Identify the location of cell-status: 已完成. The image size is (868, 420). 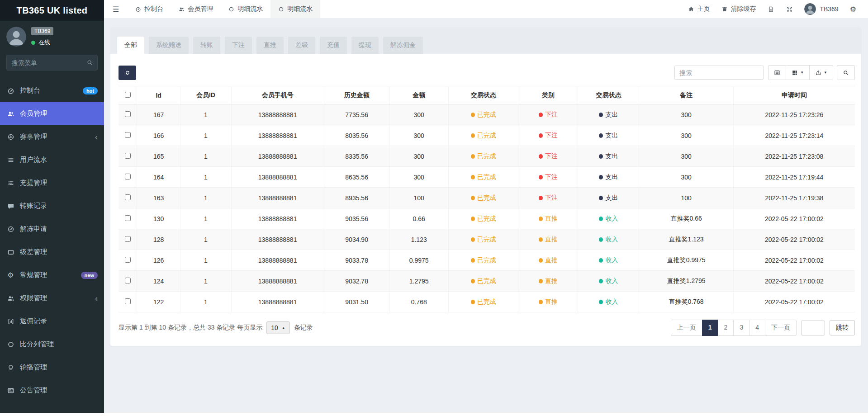
(483, 260).